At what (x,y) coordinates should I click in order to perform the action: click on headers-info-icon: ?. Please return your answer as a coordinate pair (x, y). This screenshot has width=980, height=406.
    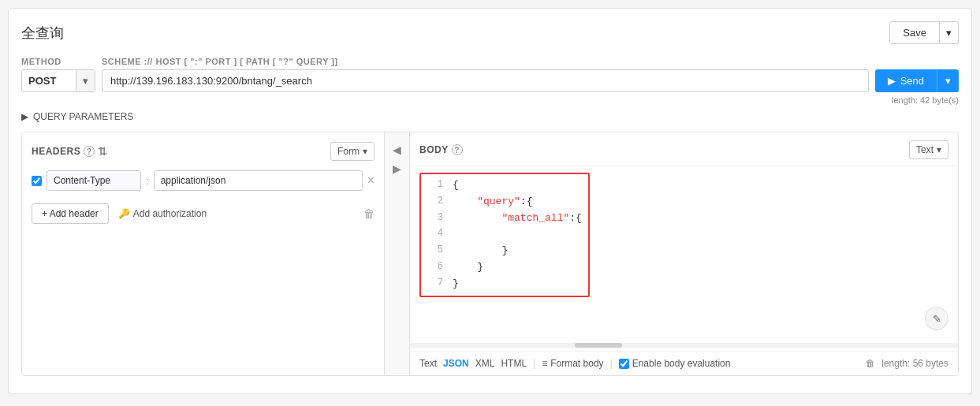
    Looking at the image, I should click on (89, 151).